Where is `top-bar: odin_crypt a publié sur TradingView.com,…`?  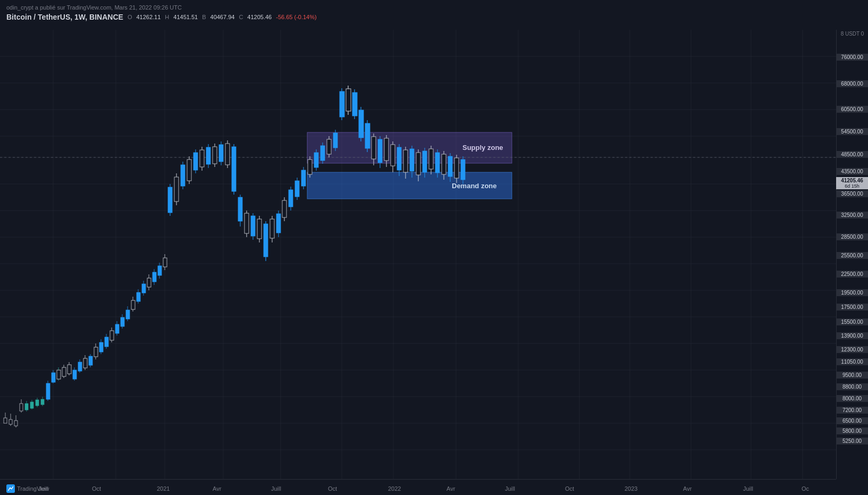
top-bar: odin_crypt a publié sur TradingView.com,… is located at coordinates (434, 15).